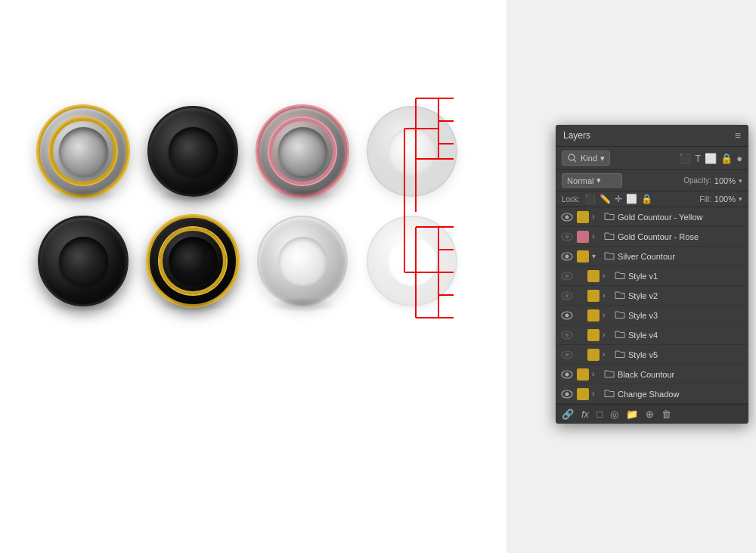  I want to click on fx-icon: fx, so click(585, 415).